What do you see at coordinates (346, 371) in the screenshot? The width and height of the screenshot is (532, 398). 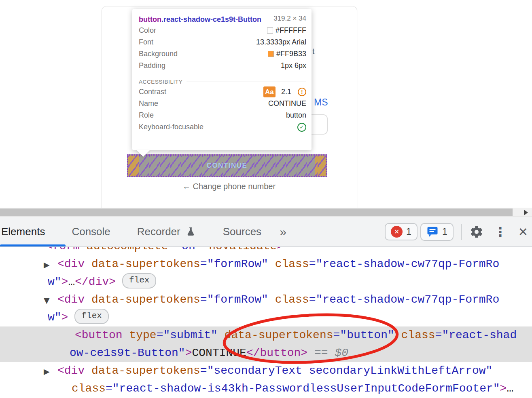 I see `code-segment: ="secondaryText secondaryLinkWithLeftArr…` at bounding box center [346, 371].